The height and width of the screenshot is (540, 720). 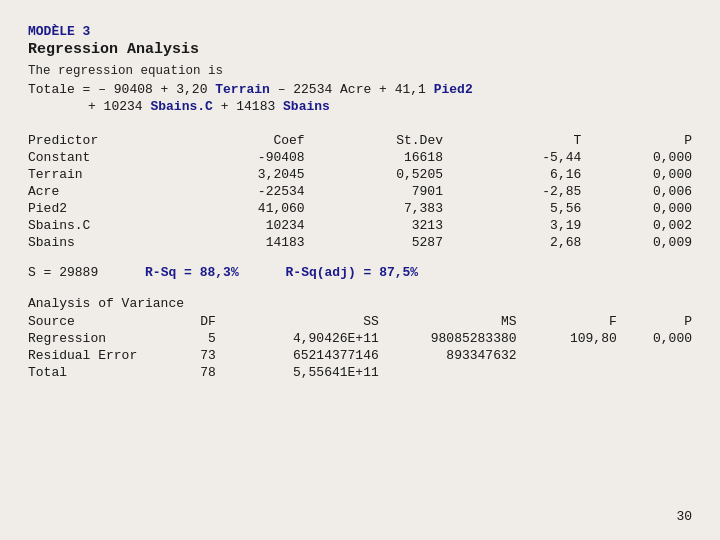 What do you see at coordinates (235, 158) in the screenshot?
I see `pred-coef: -90408` at bounding box center [235, 158].